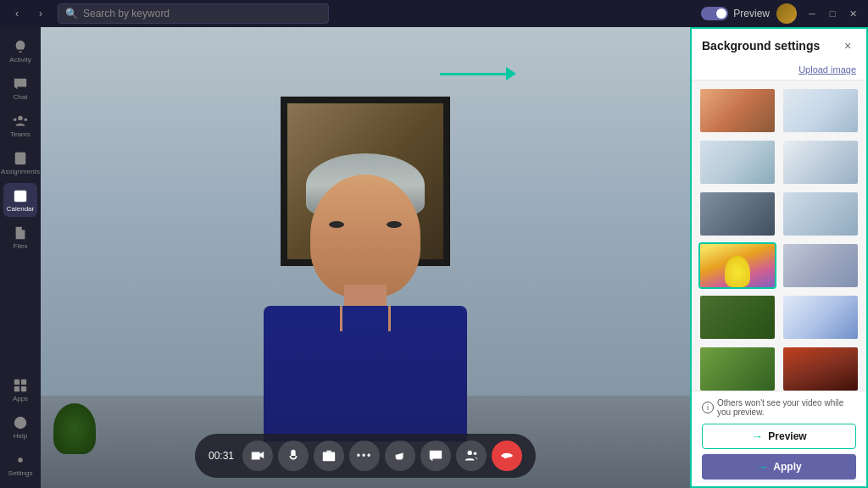  Describe the element at coordinates (779, 436) in the screenshot. I see `preview-button: → Preview` at that location.